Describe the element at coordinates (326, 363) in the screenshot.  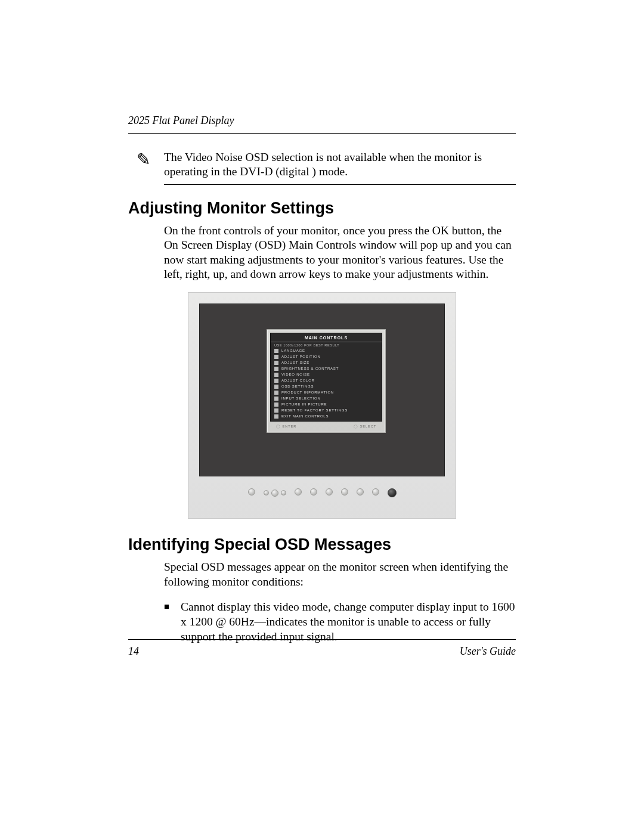
I see `osd-item: ADJUST SIZE` at that location.